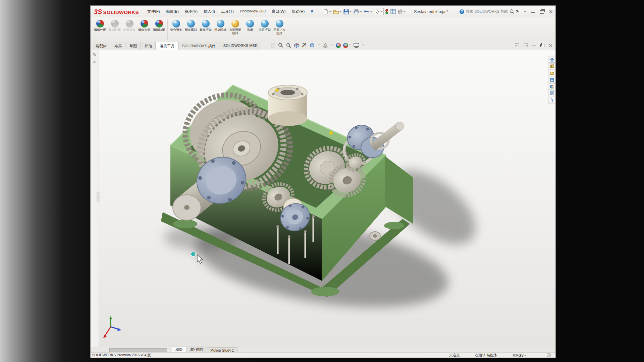  What do you see at coordinates (297, 45) in the screenshot?
I see `section-view-icon` at bounding box center [297, 45].